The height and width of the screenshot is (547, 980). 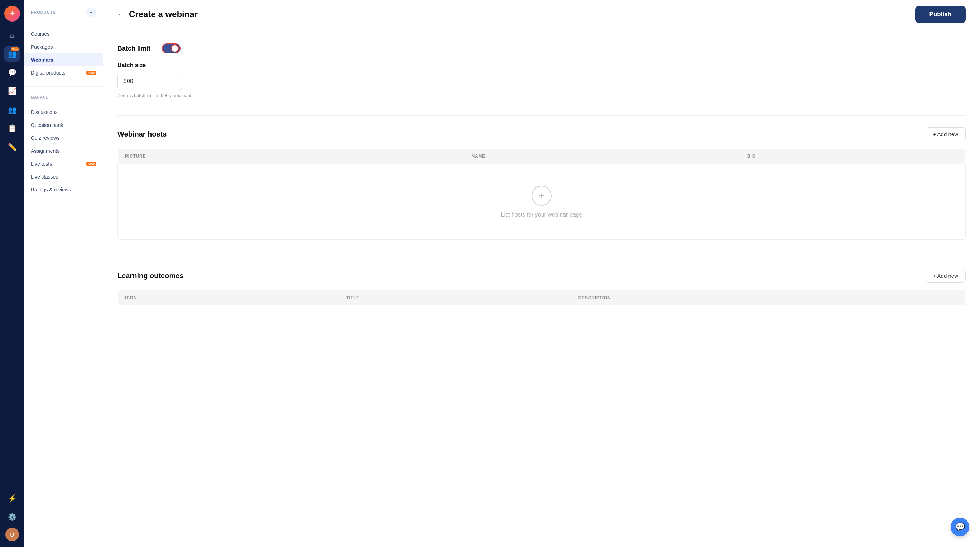 What do you see at coordinates (12, 72) in the screenshot?
I see `rail-icon-chat: 💬` at bounding box center [12, 72].